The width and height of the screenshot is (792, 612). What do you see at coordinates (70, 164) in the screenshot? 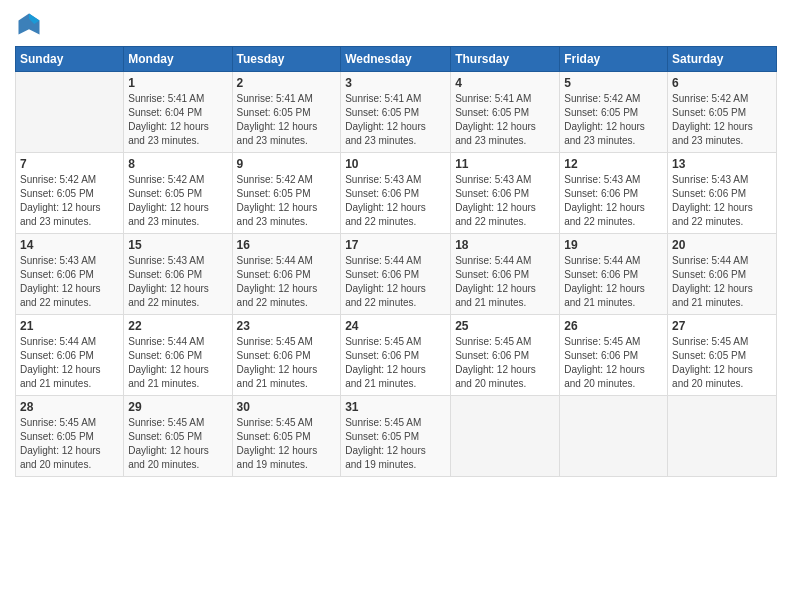
I see `day-number: 7` at bounding box center [70, 164].